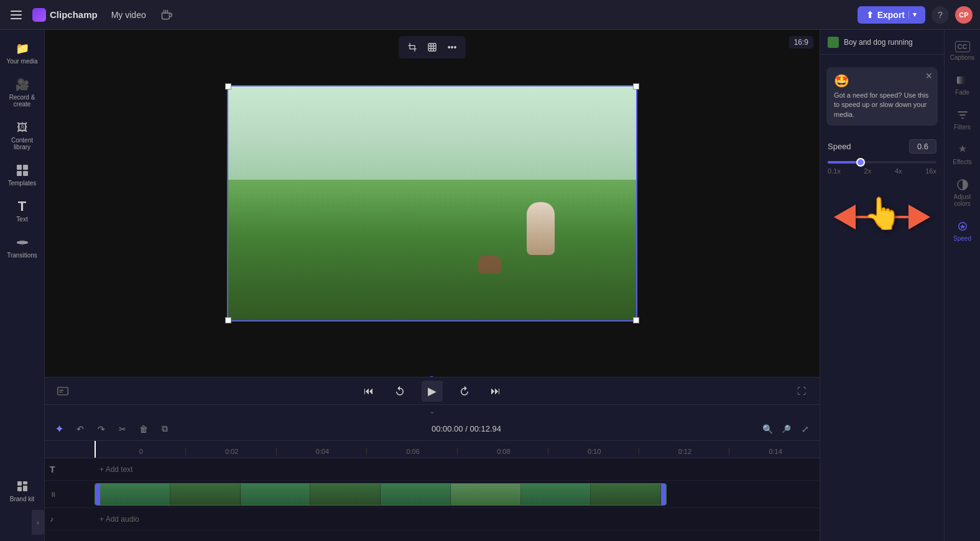  Describe the element at coordinates (22, 211) in the screenshot. I see `sidebar-item-text: T Text` at that location.